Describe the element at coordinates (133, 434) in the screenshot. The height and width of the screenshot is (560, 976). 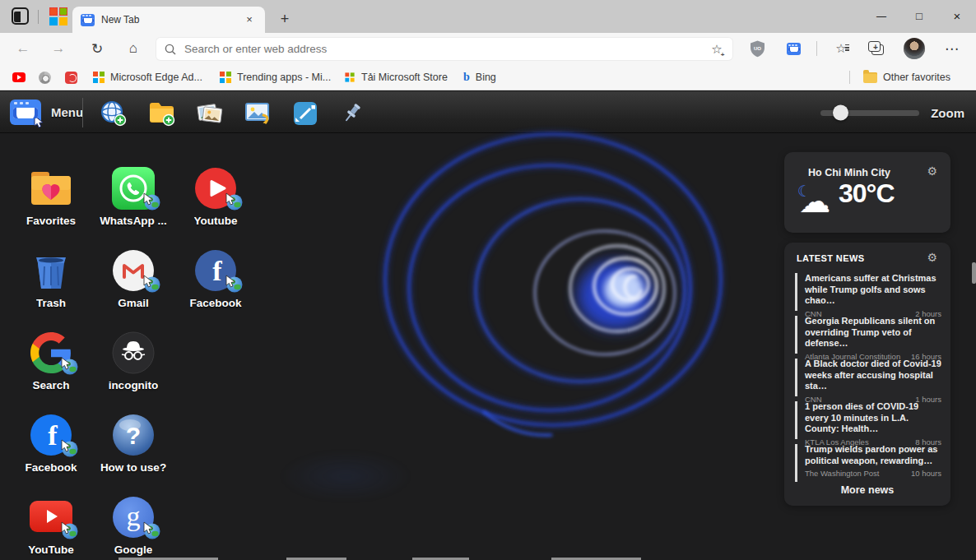
I see `app-how-to-use: ? How to use?` at that location.